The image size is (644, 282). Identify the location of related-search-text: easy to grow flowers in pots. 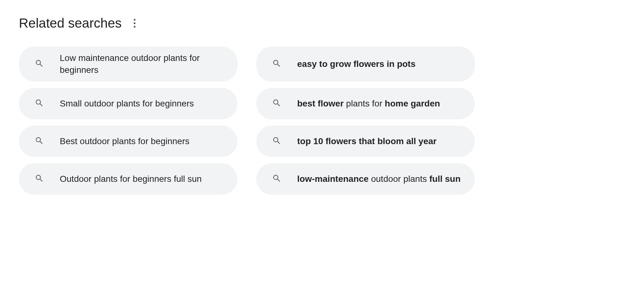
(357, 64).